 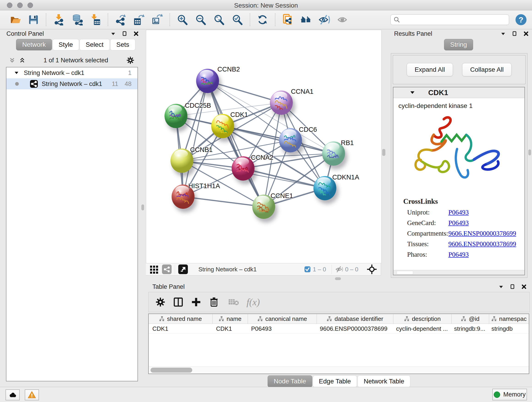 What do you see at coordinates (338, 279) in the screenshot?
I see `bottom-splitter-handle` at bounding box center [338, 279].